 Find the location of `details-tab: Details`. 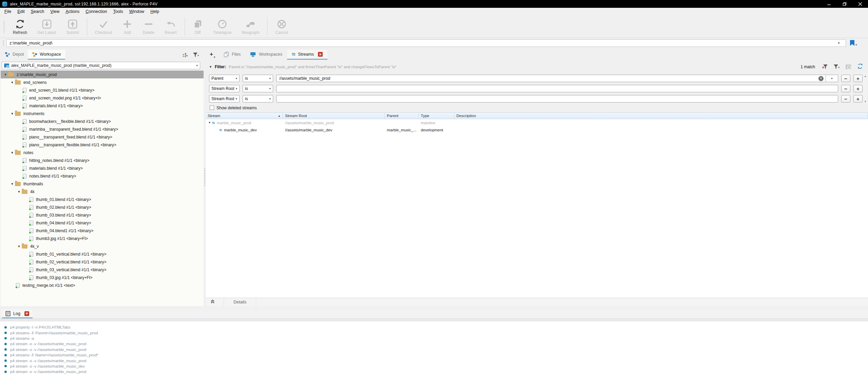

details-tab: Details is located at coordinates (240, 302).